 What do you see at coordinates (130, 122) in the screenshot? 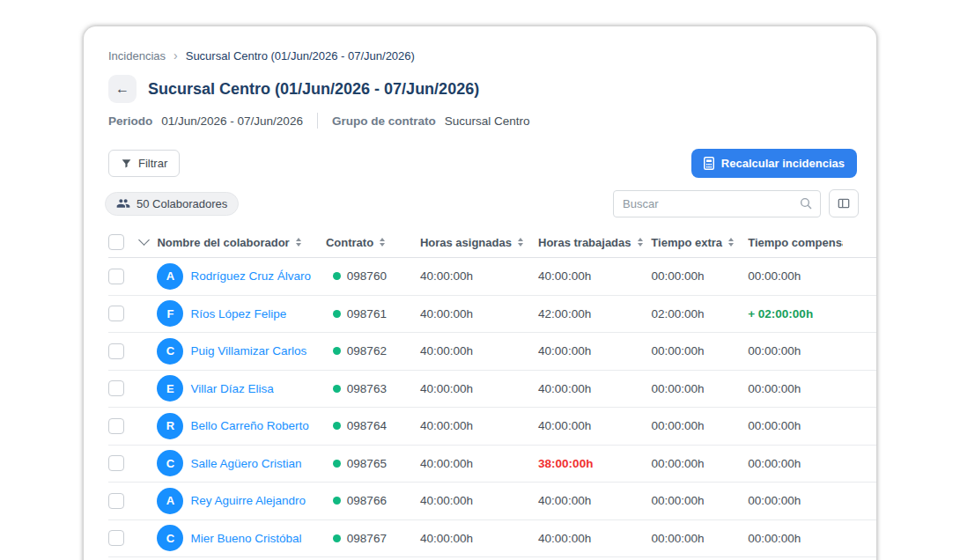
I see `period-label: Periodo` at bounding box center [130, 122].